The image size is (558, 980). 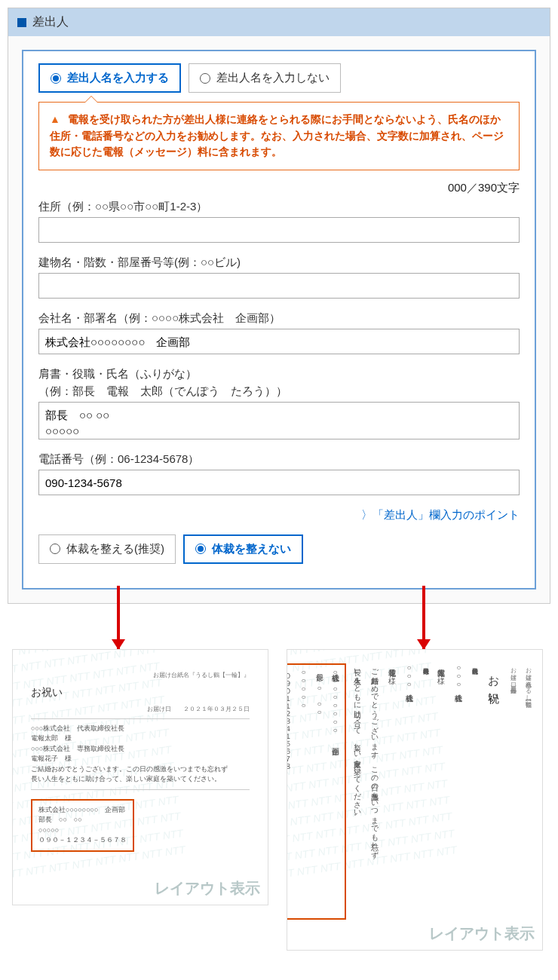 I want to click on label-company: 会社名・部署名（例：○○○○株式会社 企画部）, so click(x=279, y=318).